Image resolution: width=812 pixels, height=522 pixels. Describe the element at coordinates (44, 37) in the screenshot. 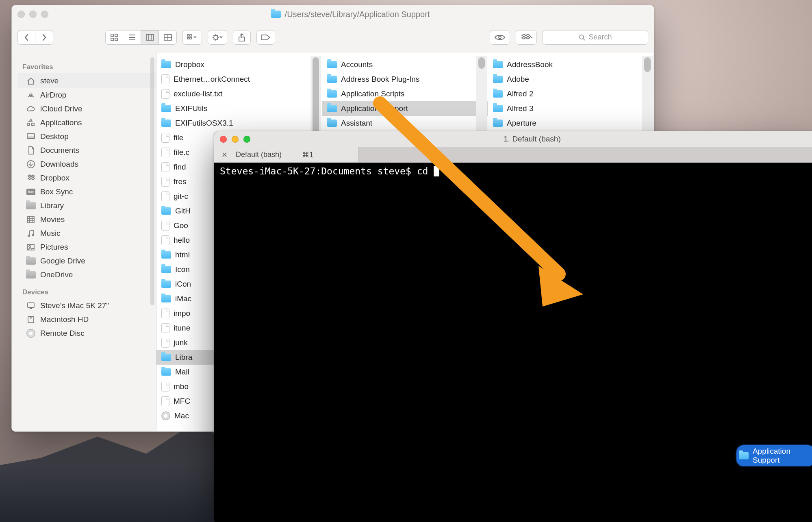

I see `forward-button` at that location.